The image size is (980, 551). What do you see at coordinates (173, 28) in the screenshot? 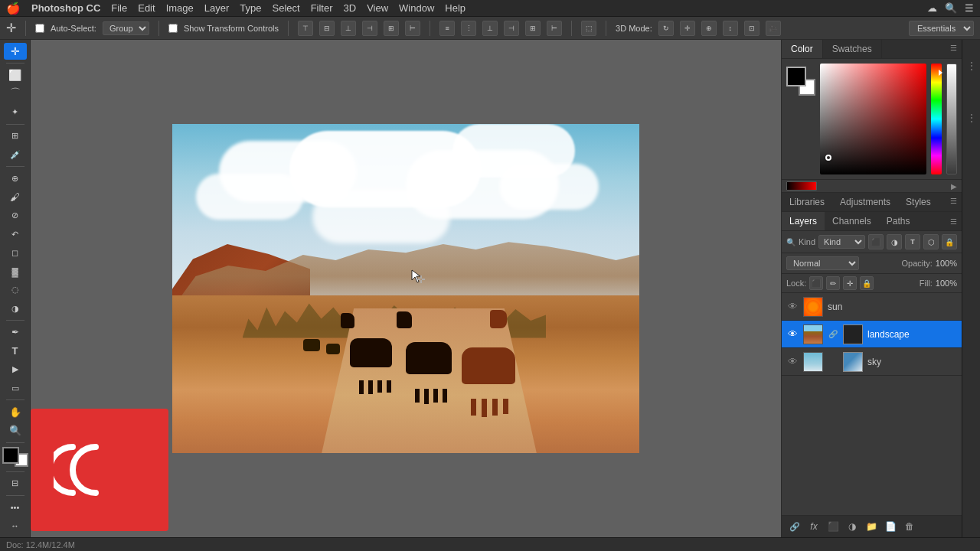
I see `show-transform-checkbox` at bounding box center [173, 28].